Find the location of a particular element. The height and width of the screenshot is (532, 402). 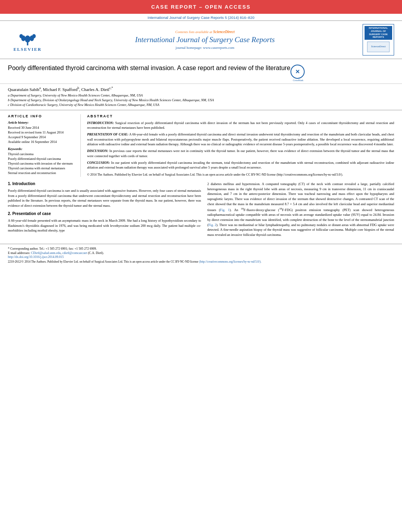

sciencedirect-link: Contents lists available at ScienceDirec… is located at coordinates (205, 32).